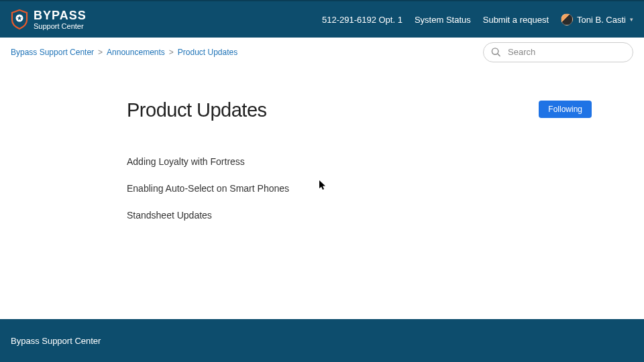  Describe the element at coordinates (565, 109) in the screenshot. I see `follow-button: Following` at that location.